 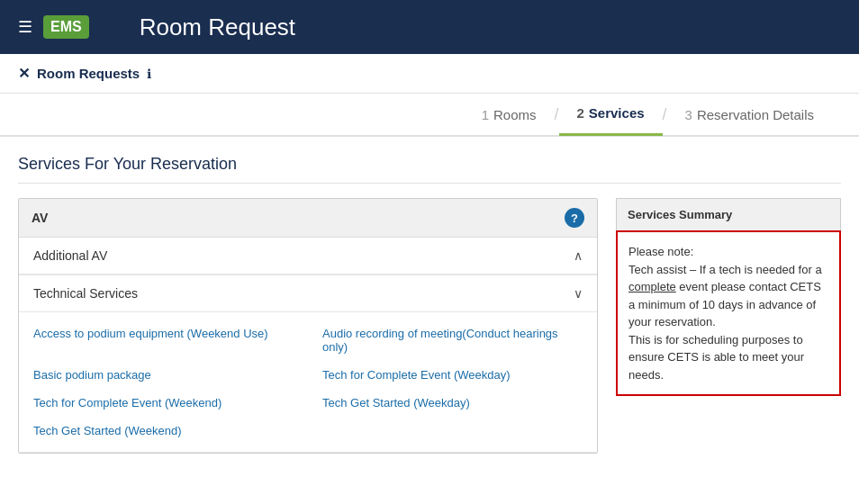 What do you see at coordinates (308, 256) in the screenshot?
I see `additional-av-header: Additional AV ∧` at bounding box center [308, 256].